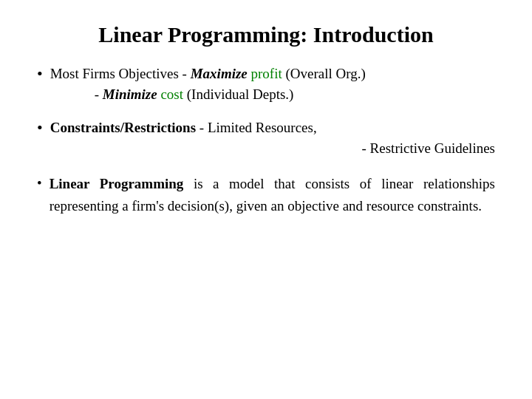  I want to click on objectives-line2: - Minimize cost (Individual Depts.), so click(273, 95).